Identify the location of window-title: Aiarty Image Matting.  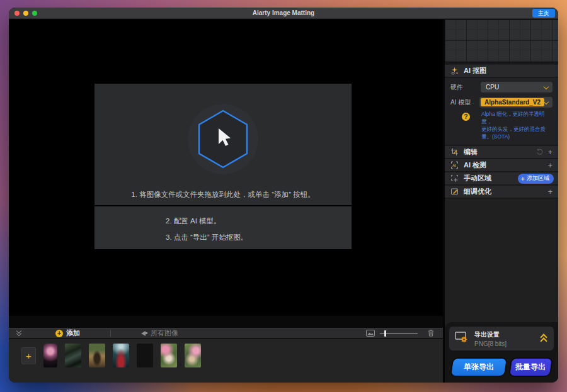
(284, 13).